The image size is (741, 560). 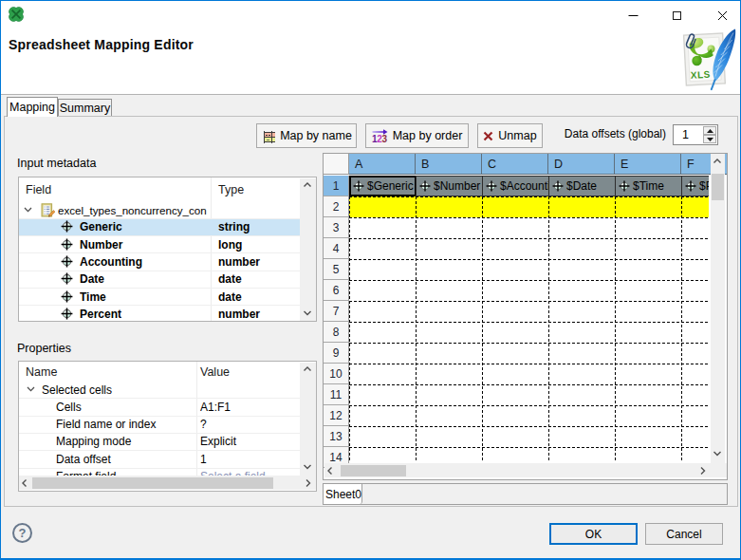 What do you see at coordinates (336, 270) in the screenshot?
I see `row-header-5: 5` at bounding box center [336, 270].